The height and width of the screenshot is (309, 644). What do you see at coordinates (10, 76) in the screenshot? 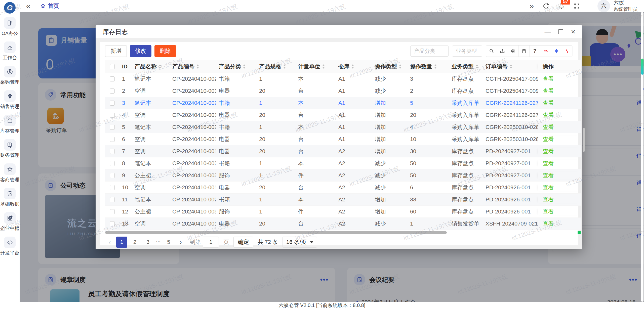
I see `sidebar-item-3: 采购管理` at bounding box center [10, 76].